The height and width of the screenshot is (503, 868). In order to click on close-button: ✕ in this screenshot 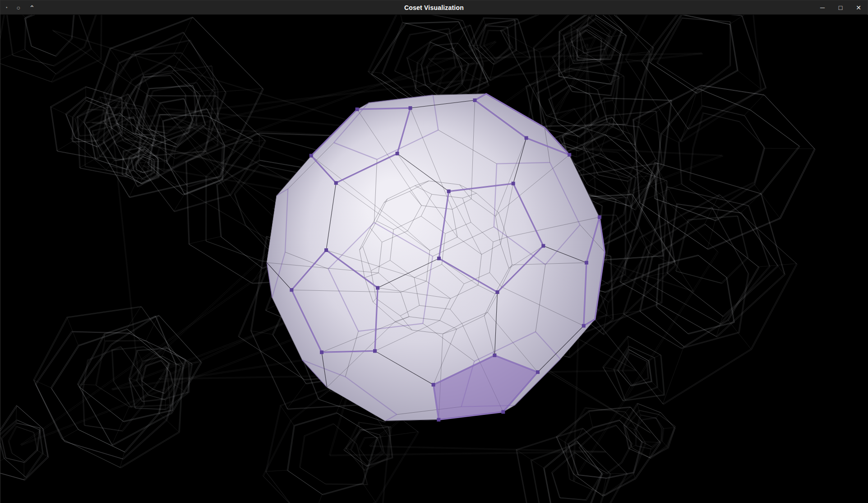, I will do `click(859, 8)`.